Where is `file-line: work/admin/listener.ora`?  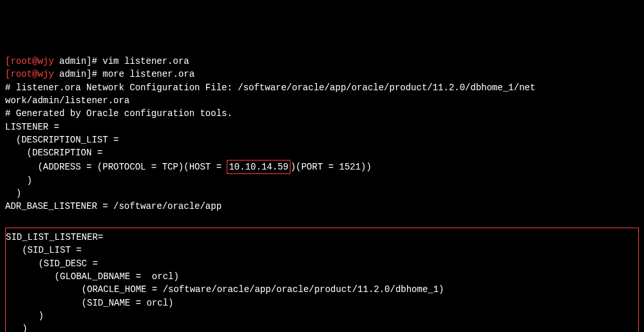
file-line: work/admin/listener.ora is located at coordinates (322, 101).